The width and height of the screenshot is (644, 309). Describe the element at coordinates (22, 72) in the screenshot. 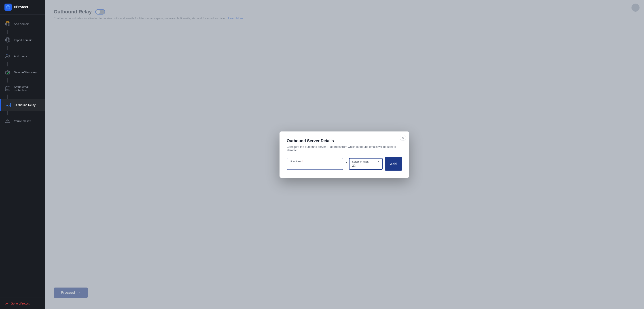

I see `sidebar-item-setup-ediscovery: Setup eDiscovery` at that location.